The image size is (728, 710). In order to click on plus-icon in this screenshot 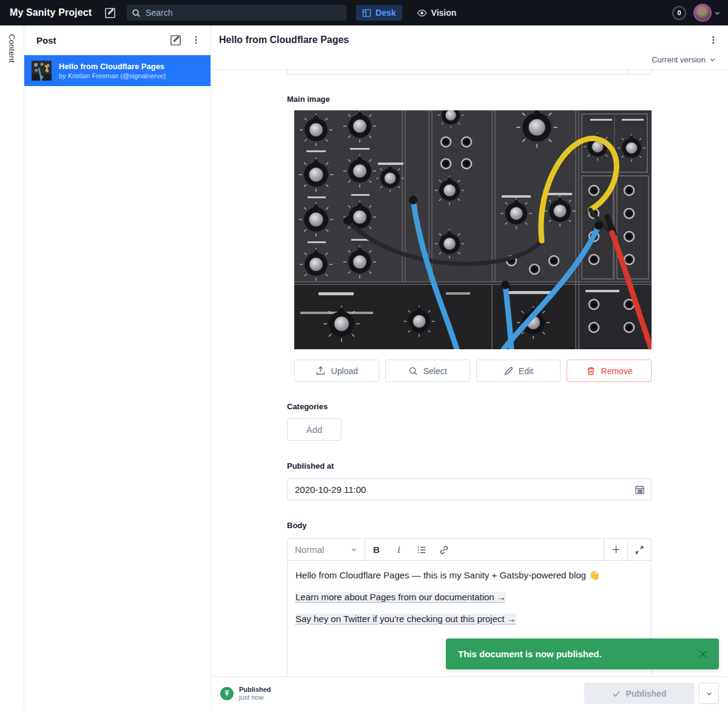, I will do `click(616, 549)`.